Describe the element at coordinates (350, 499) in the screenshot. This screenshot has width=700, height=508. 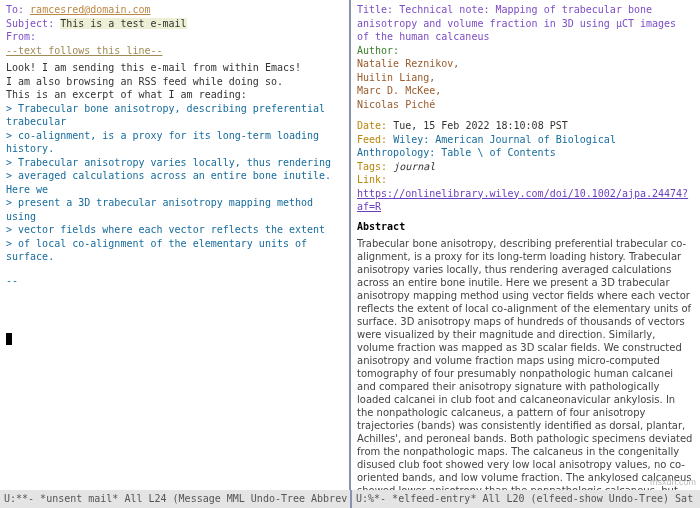
I see `modeline-row: U:**- *unsent mail* All L24 (Message MML…` at that location.